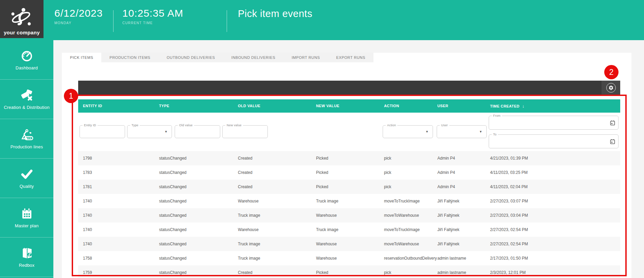 This screenshot has height=278, width=644. What do you see at coordinates (197, 132) in the screenshot?
I see `old-value-filter-input` at bounding box center [197, 132].